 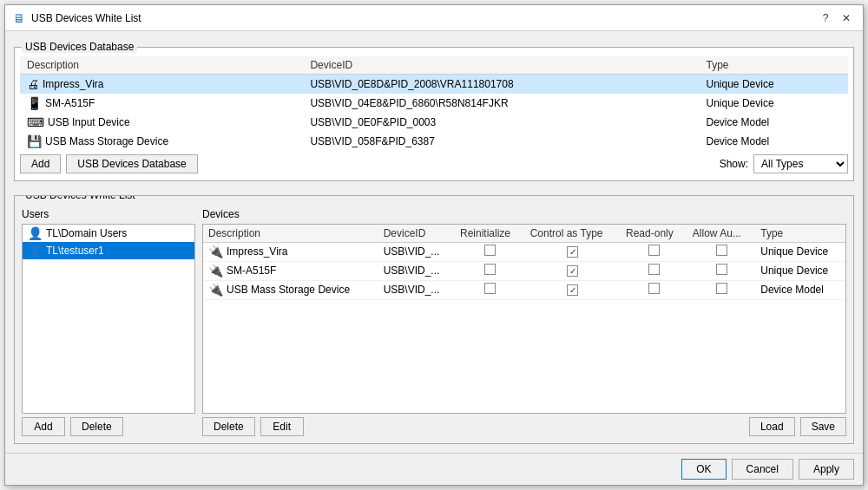 What do you see at coordinates (524, 290) in the screenshot?
I see `table-row: 🔌 USB Mass Storage Device USB\VID_...` at bounding box center [524, 290].